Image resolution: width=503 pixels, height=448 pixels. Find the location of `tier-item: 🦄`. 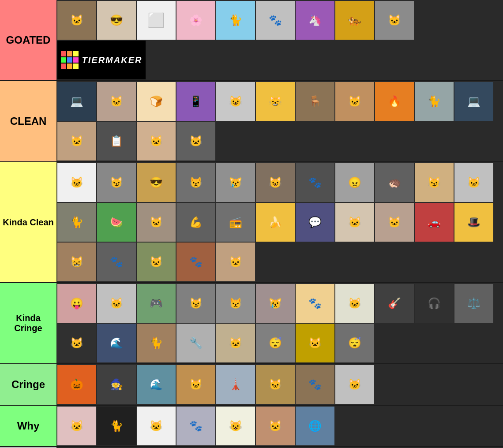

tier-item: 🦄 is located at coordinates (315, 20).